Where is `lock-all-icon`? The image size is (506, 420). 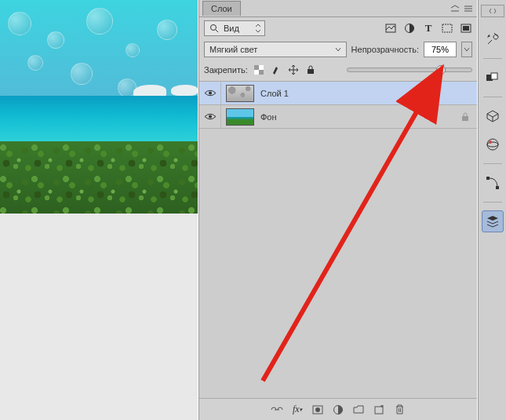 lock-all-icon is located at coordinates (311, 70).